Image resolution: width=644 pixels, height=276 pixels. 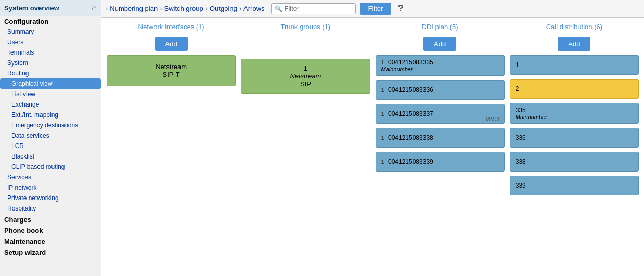 What do you see at coordinates (306, 69) in the screenshot?
I see `card-trunk-num: 1` at bounding box center [306, 69].